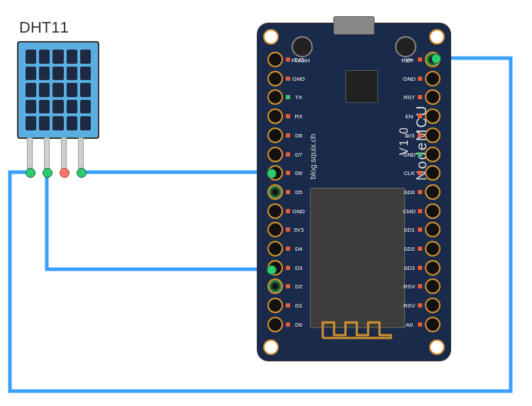 This screenshot has height=406, width=532. What do you see at coordinates (275, 135) in the screenshot?
I see `pin-d8: D8` at bounding box center [275, 135].